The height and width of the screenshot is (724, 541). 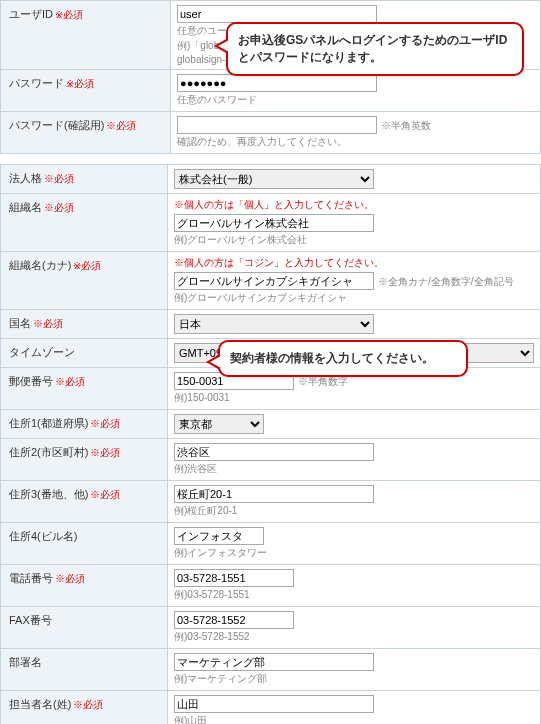 I want to click on tel-input, so click(x=234, y=578).